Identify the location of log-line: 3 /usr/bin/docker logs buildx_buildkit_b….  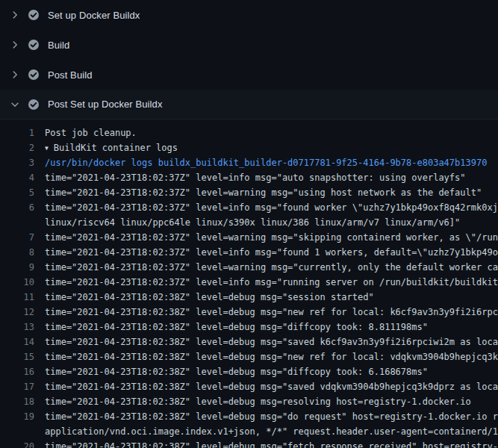
(249, 163).